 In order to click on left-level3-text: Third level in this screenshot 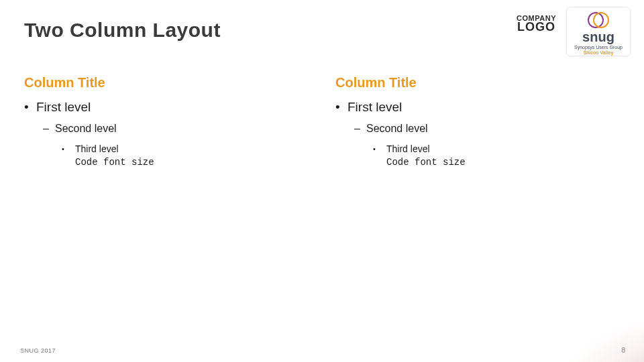, I will do `click(97, 149)`.